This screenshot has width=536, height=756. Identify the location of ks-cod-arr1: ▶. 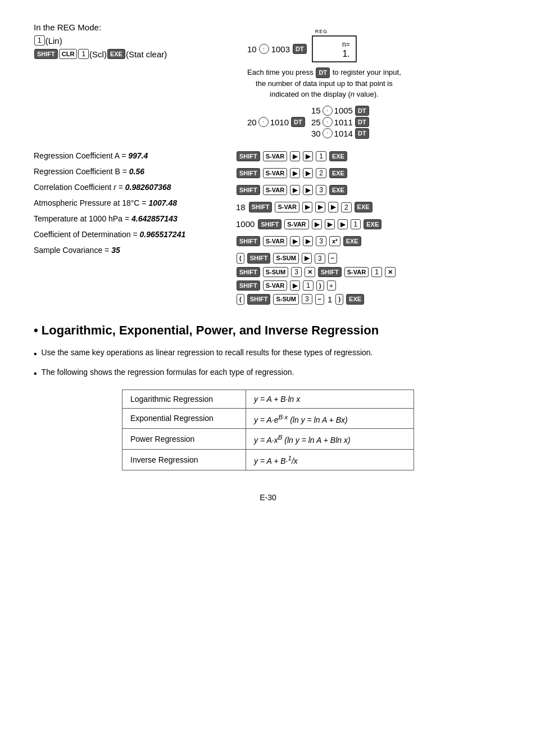
(295, 241).